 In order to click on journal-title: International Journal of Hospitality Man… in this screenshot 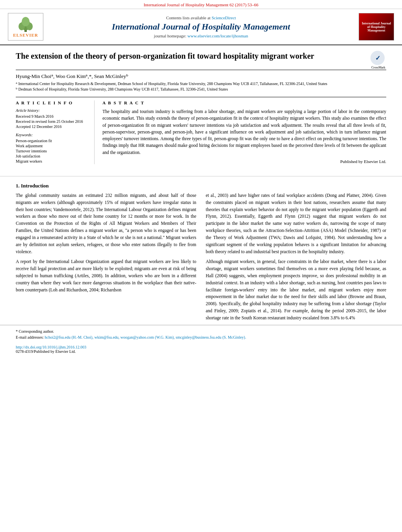, I will do `click(201, 27)`.